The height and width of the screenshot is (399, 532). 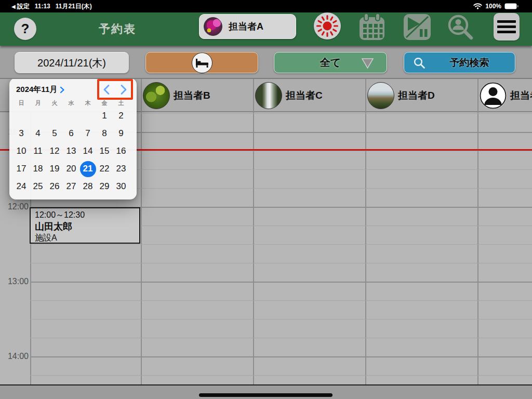 What do you see at coordinates (88, 169) in the screenshot?
I see `selected-day-cell: 21` at bounding box center [88, 169].